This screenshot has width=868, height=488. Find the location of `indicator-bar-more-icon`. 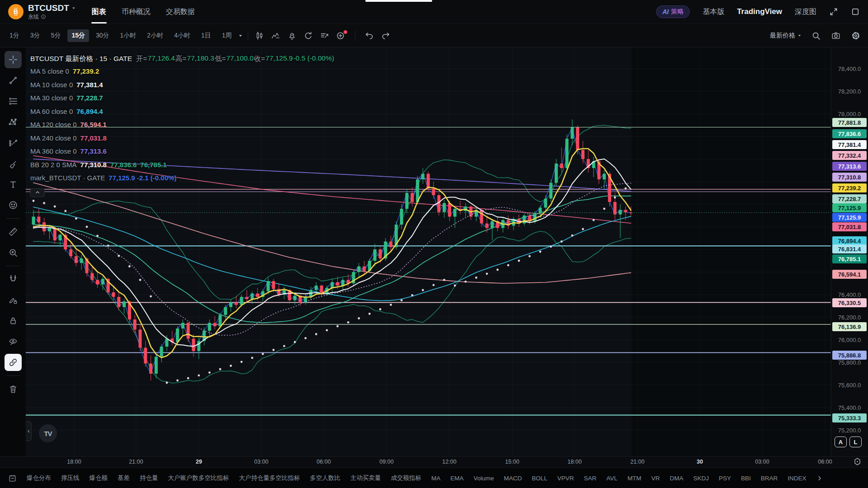

indicator-bar-more-icon is located at coordinates (819, 478).